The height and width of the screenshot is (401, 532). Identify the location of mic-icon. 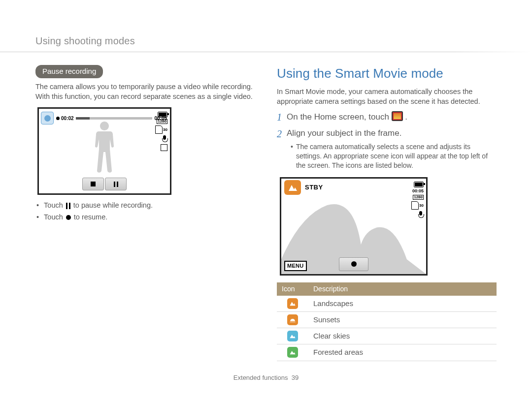
(165, 139).